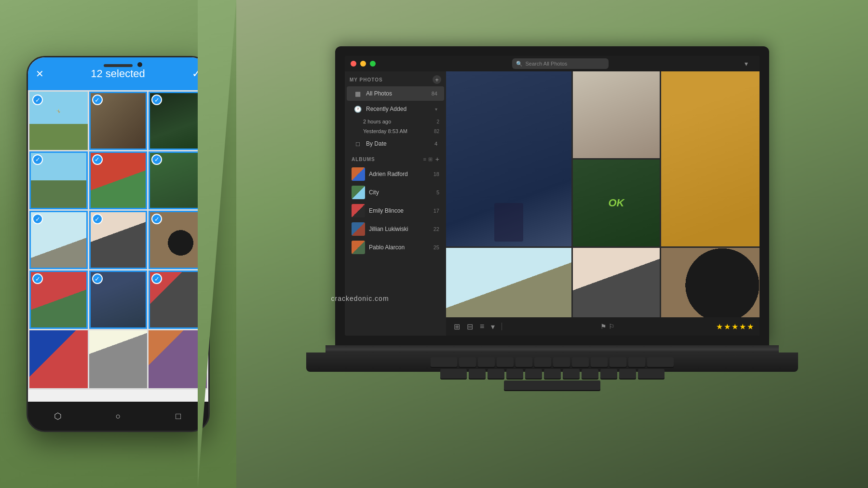 Image resolution: width=868 pixels, height=488 pixels. What do you see at coordinates (437, 159) in the screenshot?
I see `add-album-button: +` at bounding box center [437, 159].